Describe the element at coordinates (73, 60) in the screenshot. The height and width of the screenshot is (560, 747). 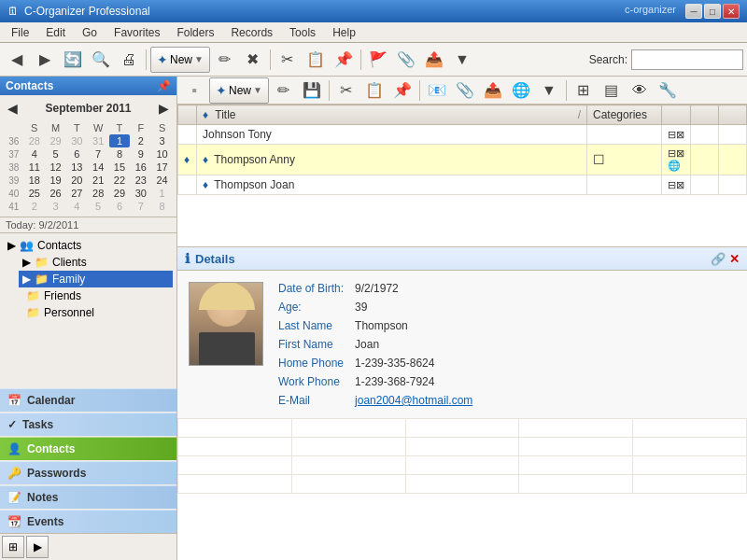
I see `toolbar-refresh-button: 🔄` at that location.